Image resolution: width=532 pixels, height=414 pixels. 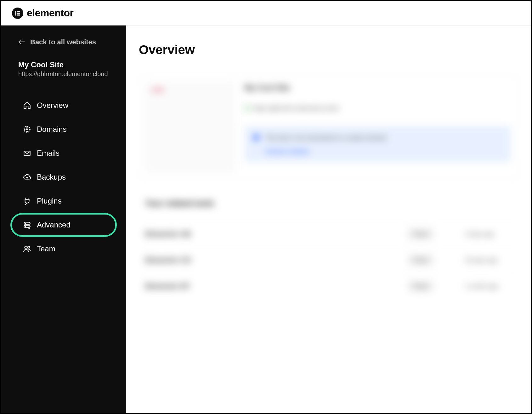 What do you see at coordinates (276, 234) in the screenshot?
I see `tool-name: Elementor AB` at bounding box center [276, 234].